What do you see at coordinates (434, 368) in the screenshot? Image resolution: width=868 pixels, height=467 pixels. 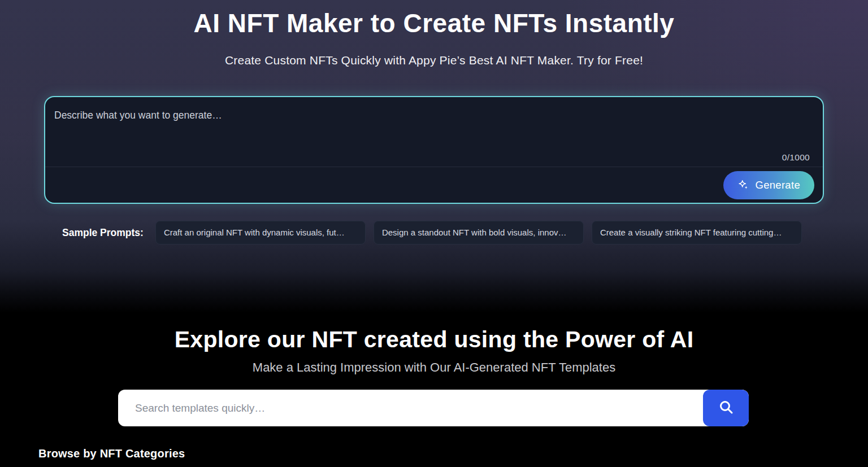 I see `explore-section-subtitle: Make a Lasting Impression with Our AI-Ge…` at bounding box center [434, 368].